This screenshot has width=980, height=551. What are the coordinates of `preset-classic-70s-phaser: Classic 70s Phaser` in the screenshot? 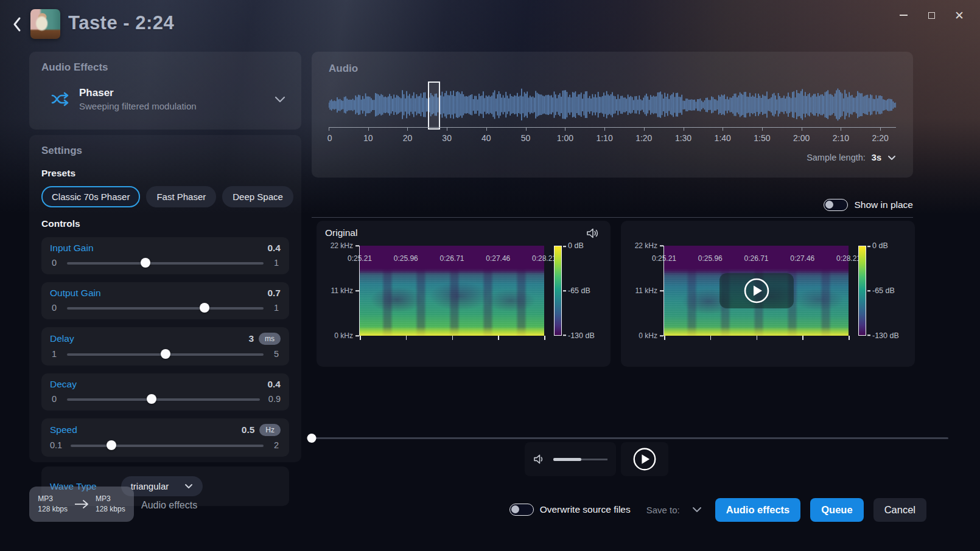 It's located at (91, 197).